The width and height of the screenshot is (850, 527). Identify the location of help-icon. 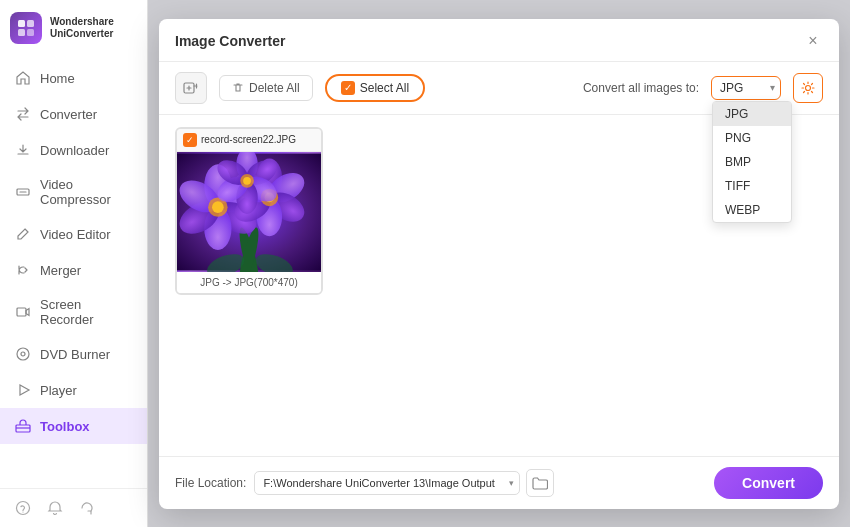
(23, 508).